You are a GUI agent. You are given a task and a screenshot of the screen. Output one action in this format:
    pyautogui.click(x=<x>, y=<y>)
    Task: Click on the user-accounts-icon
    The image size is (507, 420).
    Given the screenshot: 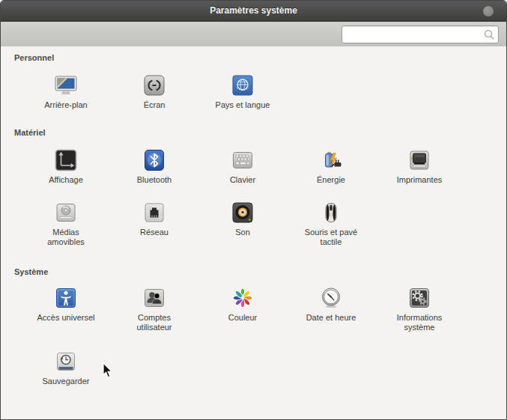 What is the action you would take?
    pyautogui.click(x=154, y=298)
    